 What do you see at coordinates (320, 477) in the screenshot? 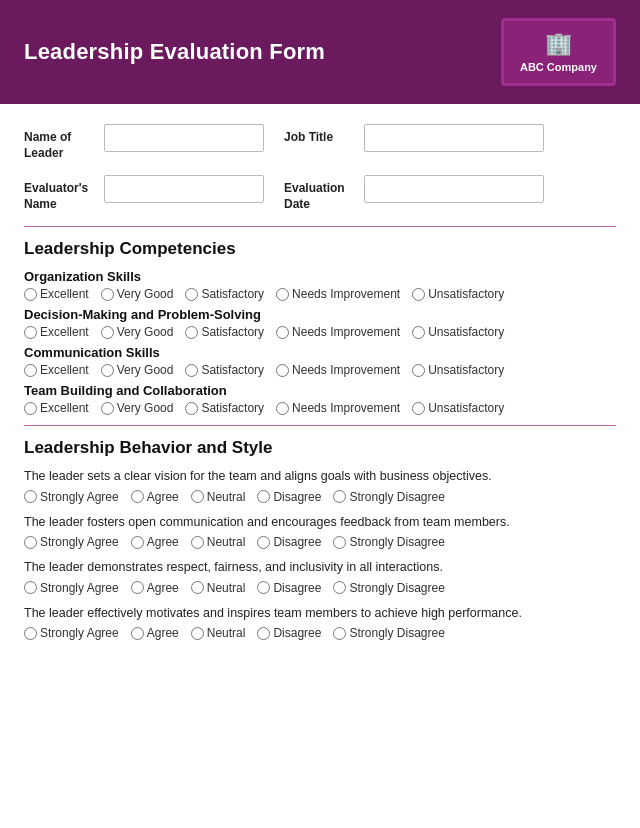
I see `behavior-statement-0: The leader sets a clear vision for the t…` at bounding box center [320, 477].